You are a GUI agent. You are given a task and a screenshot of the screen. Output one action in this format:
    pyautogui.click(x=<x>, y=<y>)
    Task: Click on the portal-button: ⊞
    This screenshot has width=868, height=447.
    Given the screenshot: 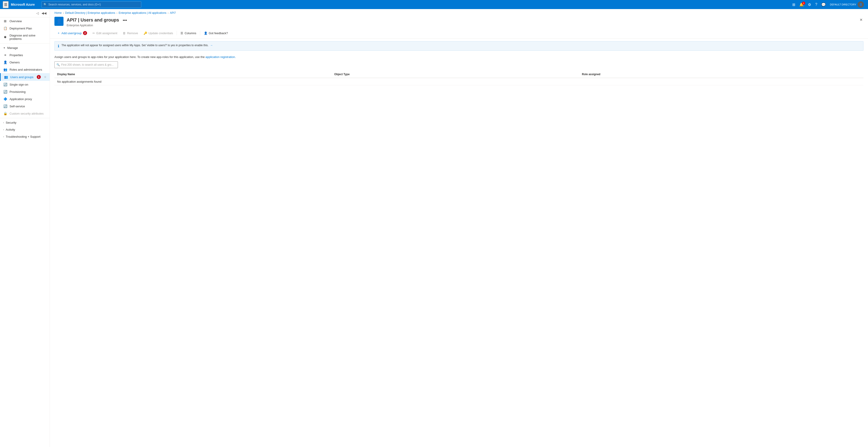 What is the action you would take?
    pyautogui.click(x=794, y=5)
    